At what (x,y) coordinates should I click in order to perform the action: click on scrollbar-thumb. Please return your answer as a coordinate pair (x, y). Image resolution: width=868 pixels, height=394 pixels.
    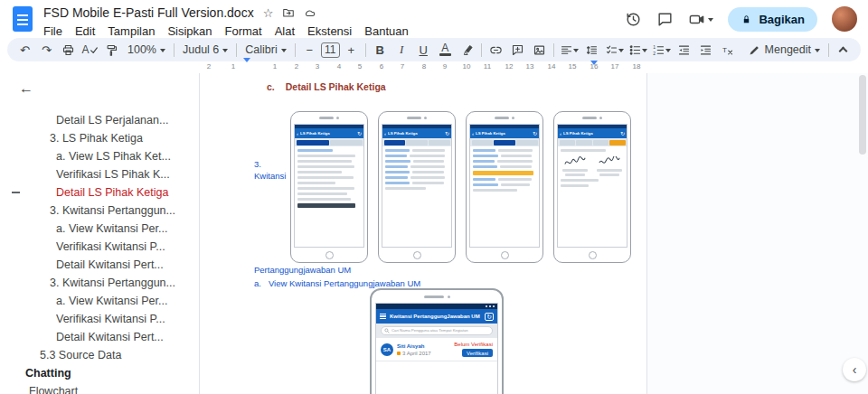
    Looking at the image, I should click on (863, 115).